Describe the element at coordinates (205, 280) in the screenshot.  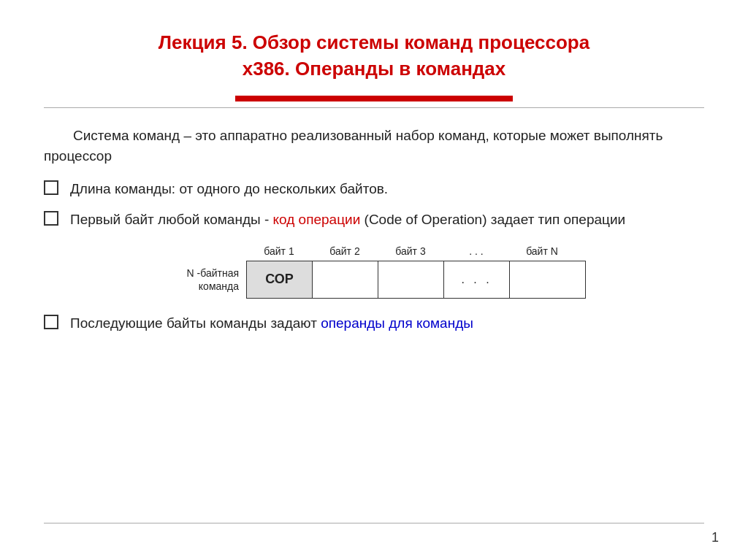
I see `diagram-row-label: N -байтнаякоманда` at that location.